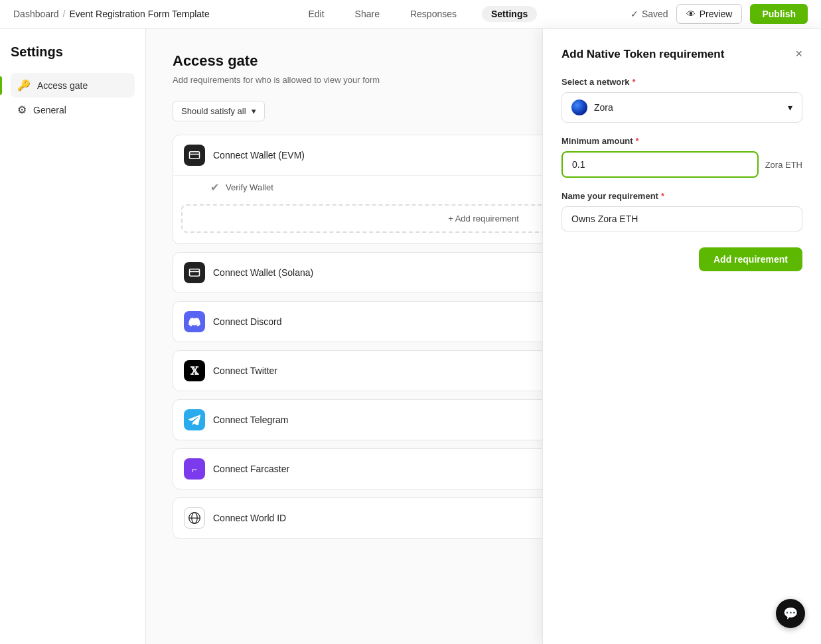 The width and height of the screenshot is (821, 644). I want to click on saved-status: ✓ Saved, so click(649, 14).